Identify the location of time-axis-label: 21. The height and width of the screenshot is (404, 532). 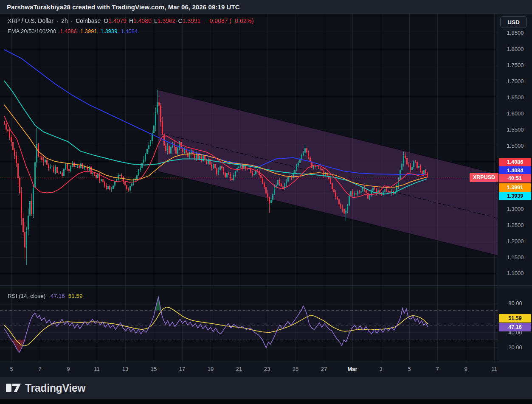
(239, 369).